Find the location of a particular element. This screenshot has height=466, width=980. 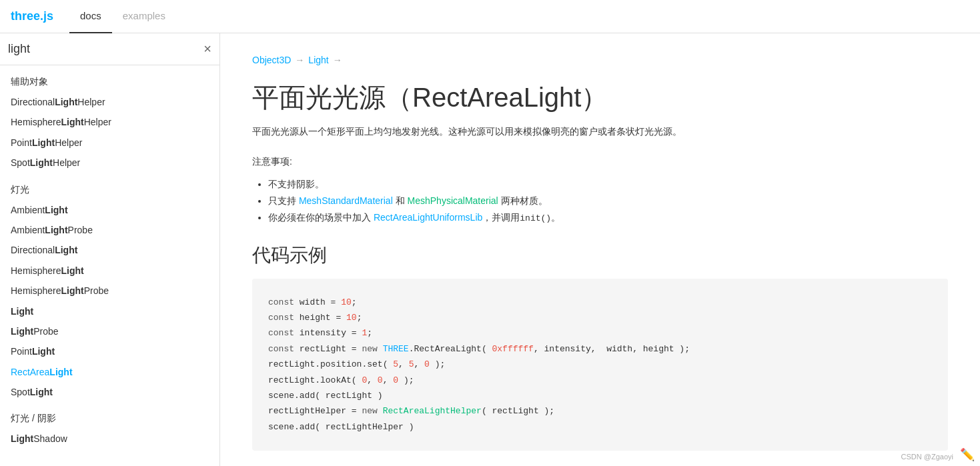

search-input is located at coordinates (103, 49).